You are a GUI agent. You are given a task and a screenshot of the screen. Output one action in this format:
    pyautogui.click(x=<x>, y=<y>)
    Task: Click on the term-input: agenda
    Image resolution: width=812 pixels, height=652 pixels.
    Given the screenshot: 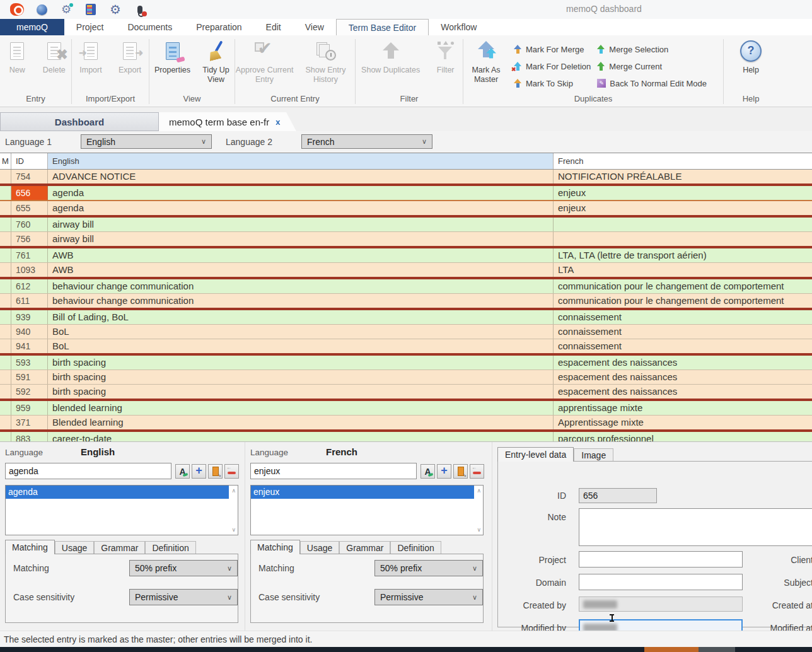 What is the action you would take?
    pyautogui.click(x=88, y=471)
    